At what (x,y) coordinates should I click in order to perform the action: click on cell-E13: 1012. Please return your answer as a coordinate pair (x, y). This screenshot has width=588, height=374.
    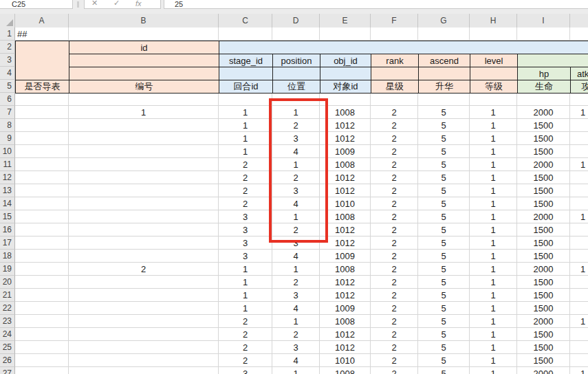
    Looking at the image, I should click on (345, 191).